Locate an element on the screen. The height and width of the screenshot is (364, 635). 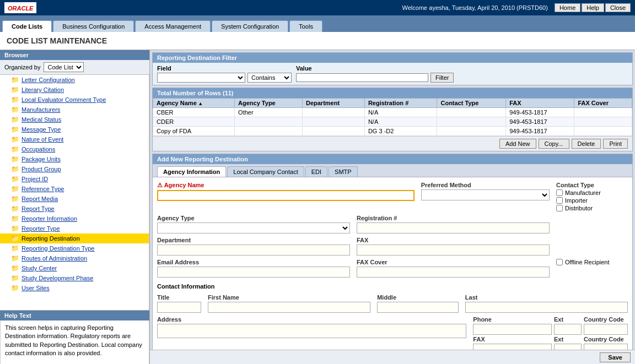
manufacturer-checkbox is located at coordinates (559, 193).